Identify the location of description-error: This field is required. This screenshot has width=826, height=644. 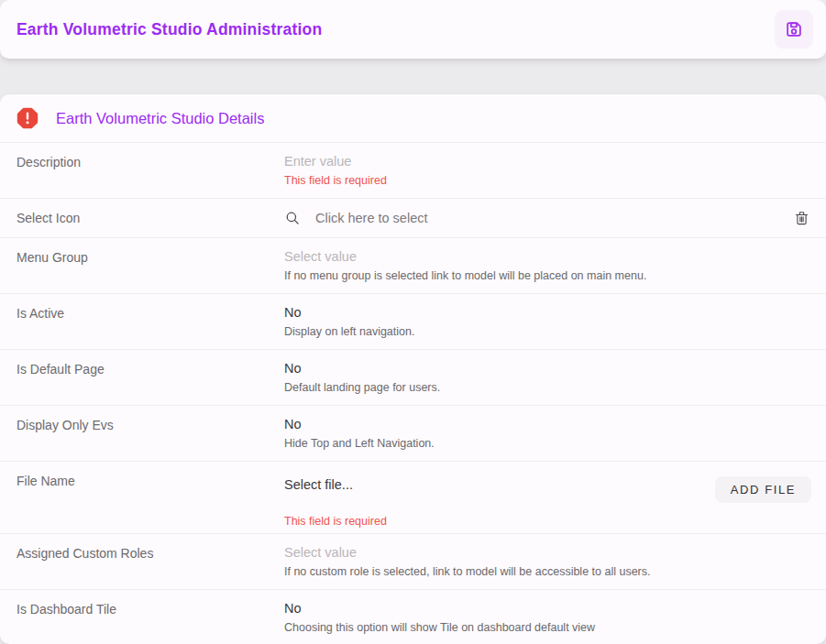
(548, 180).